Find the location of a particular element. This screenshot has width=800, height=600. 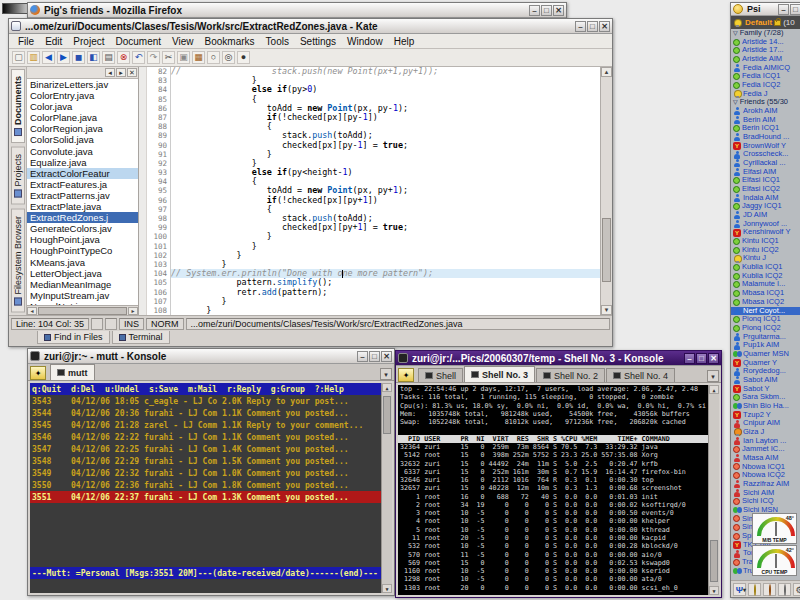

document-list-item: ColorSolid.java is located at coordinates (82, 140).